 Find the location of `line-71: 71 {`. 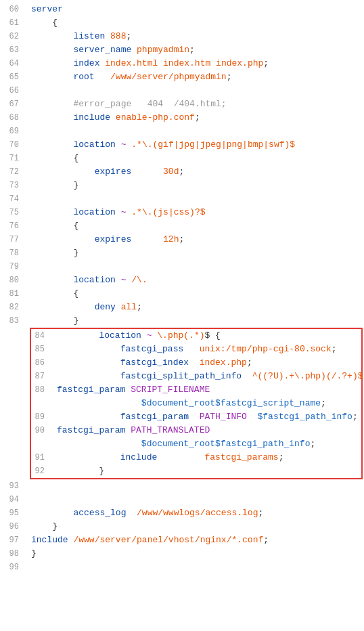

line-71: 71 { is located at coordinates (182, 158).